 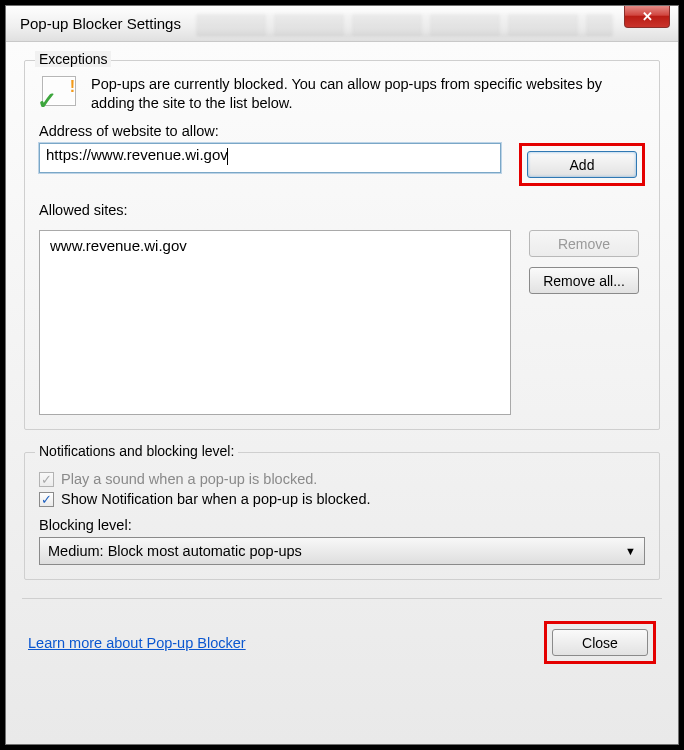 What do you see at coordinates (342, 525) in the screenshot?
I see `blocking-level-label: Blocking level:` at bounding box center [342, 525].